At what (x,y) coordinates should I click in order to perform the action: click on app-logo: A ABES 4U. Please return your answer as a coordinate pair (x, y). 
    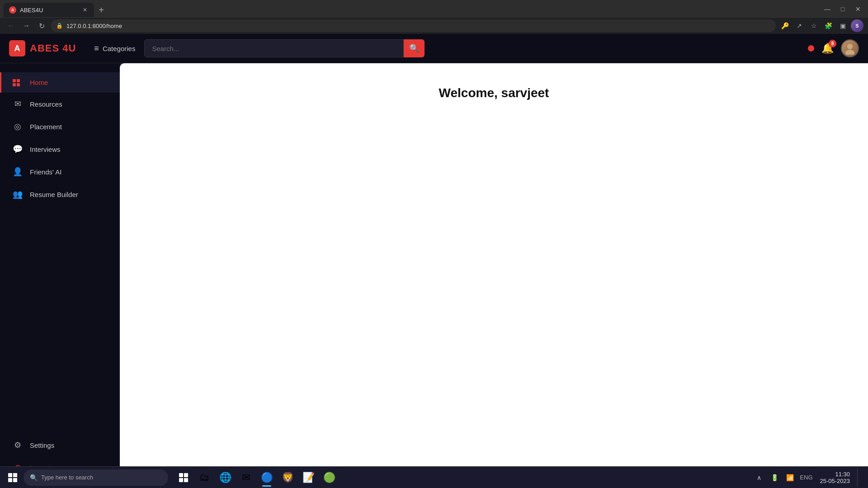
    Looking at the image, I should click on (42, 48).